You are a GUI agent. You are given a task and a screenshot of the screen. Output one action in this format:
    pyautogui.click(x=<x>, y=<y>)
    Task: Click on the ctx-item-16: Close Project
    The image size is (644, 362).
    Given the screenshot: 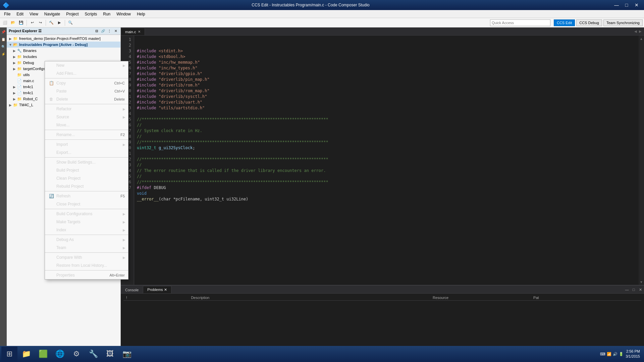 What is the action you would take?
    pyautogui.click(x=87, y=204)
    